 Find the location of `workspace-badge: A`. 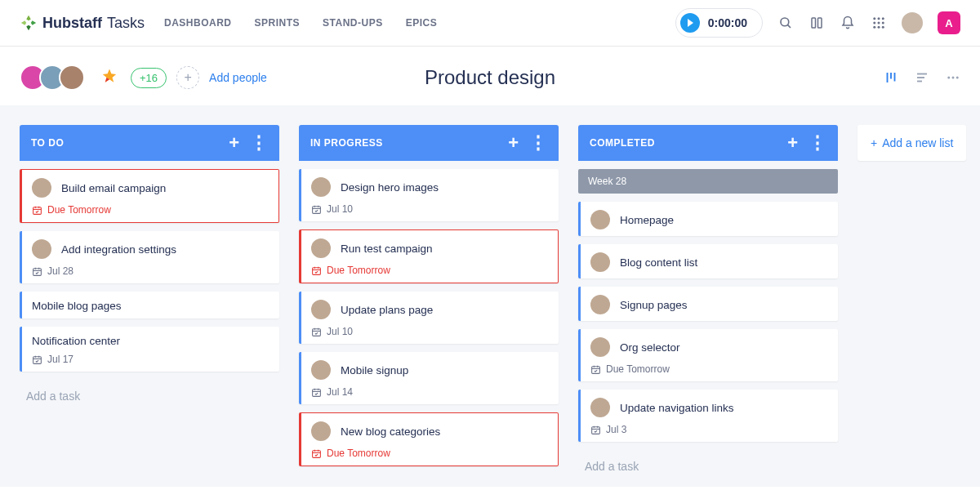

workspace-badge: A is located at coordinates (949, 23).